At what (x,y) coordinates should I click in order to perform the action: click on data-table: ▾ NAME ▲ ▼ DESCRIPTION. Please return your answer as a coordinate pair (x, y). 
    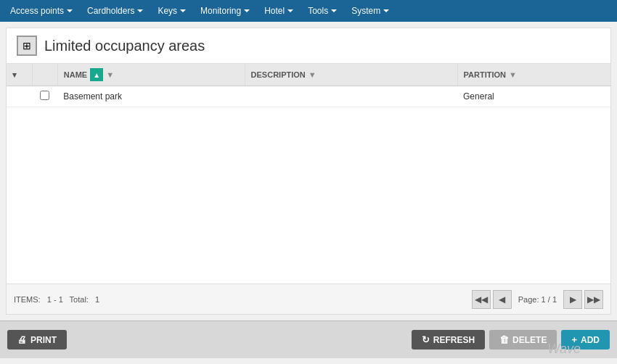
    Looking at the image, I should click on (308, 86).